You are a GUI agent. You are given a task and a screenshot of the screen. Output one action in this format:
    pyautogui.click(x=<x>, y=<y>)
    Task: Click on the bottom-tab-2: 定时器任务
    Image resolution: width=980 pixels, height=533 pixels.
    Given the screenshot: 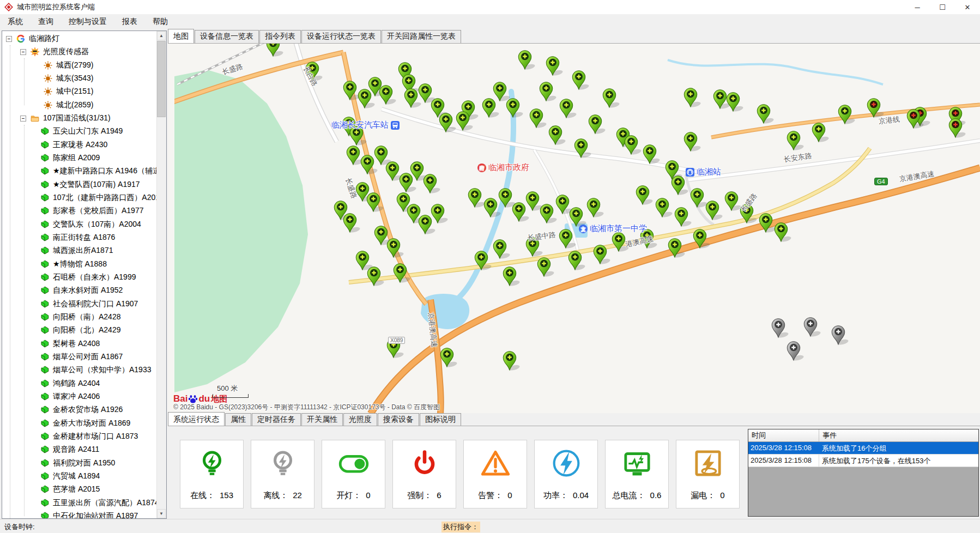 What is the action you would take?
    pyautogui.click(x=276, y=420)
    